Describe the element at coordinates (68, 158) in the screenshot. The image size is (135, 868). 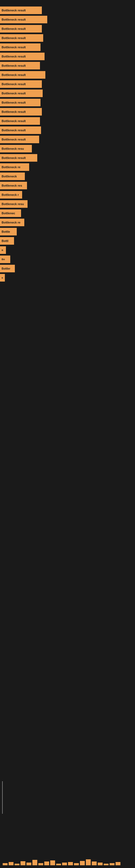
I see `bar-row-17: Bottleneck result` at that location.